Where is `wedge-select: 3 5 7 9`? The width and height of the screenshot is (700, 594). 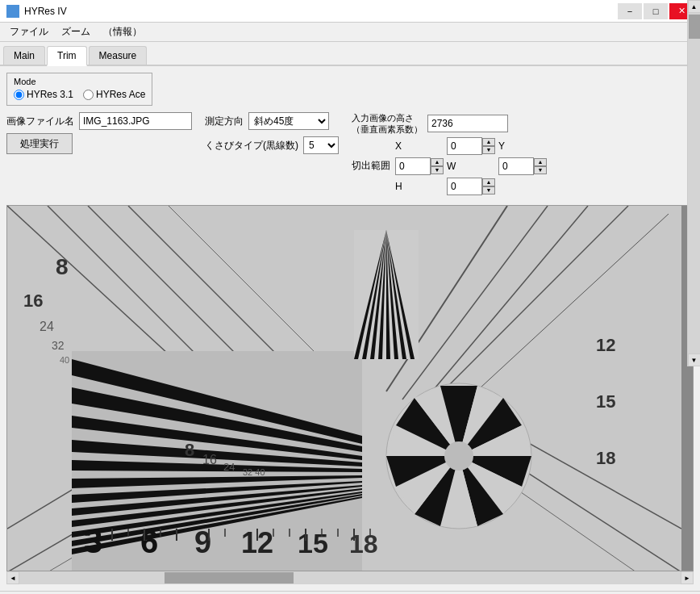 wedge-select: 3 5 7 9 is located at coordinates (321, 145).